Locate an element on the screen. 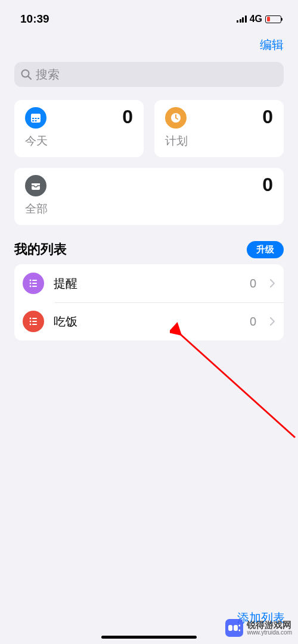  card-all-count: 0 is located at coordinates (268, 185).